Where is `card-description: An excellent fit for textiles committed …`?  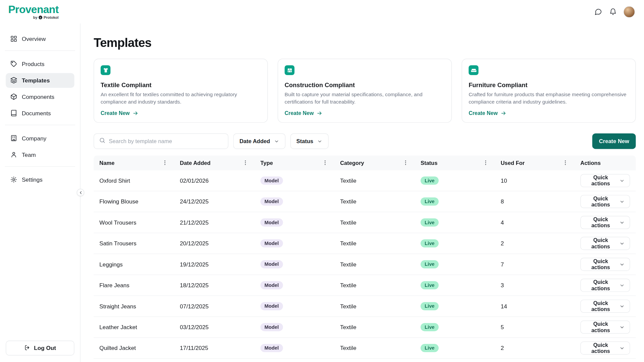
card-description: An excellent fit for textiles committed … is located at coordinates (181, 98).